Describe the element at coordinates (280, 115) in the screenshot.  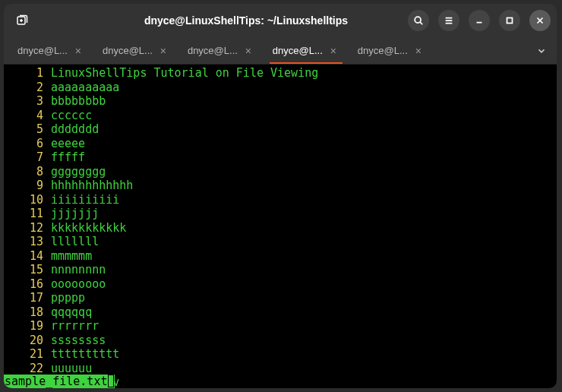
I see `file-line: 4cccccc` at that location.